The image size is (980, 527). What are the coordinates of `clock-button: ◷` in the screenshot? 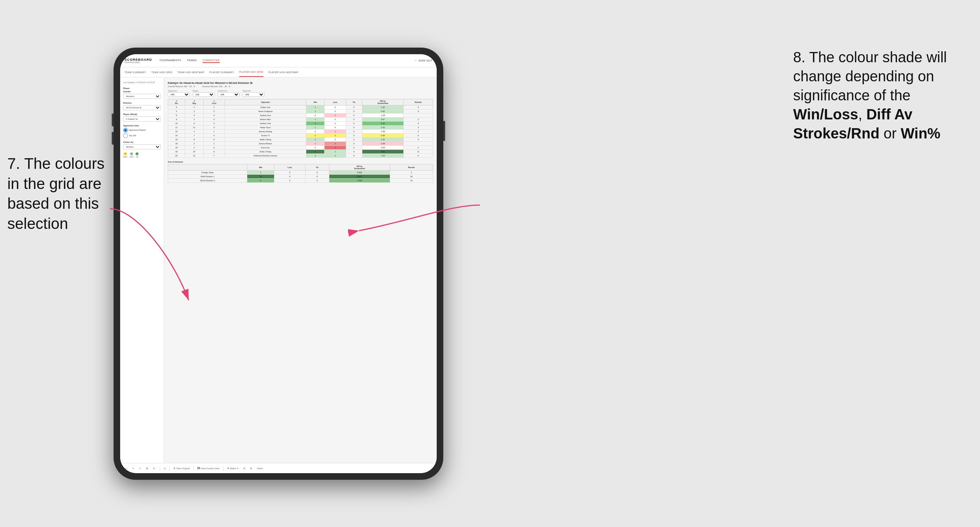 It's located at (165, 468).